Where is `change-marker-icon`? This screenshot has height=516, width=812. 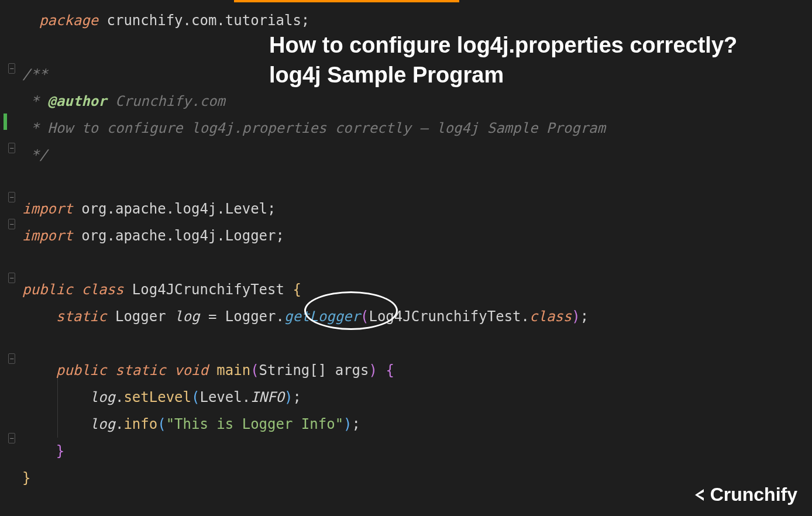
change-marker-icon is located at coordinates (5, 122).